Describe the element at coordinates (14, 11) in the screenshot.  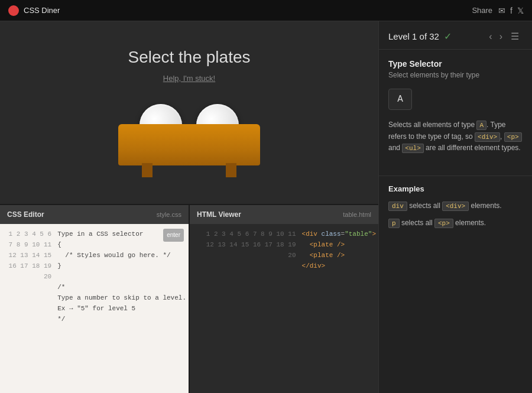
I see `logo-icon` at that location.